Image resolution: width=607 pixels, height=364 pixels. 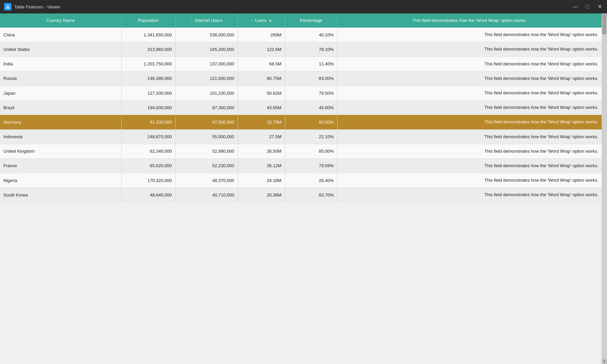 What do you see at coordinates (148, 181) in the screenshot?
I see `table-cell: 170,320,000` at bounding box center [148, 181].